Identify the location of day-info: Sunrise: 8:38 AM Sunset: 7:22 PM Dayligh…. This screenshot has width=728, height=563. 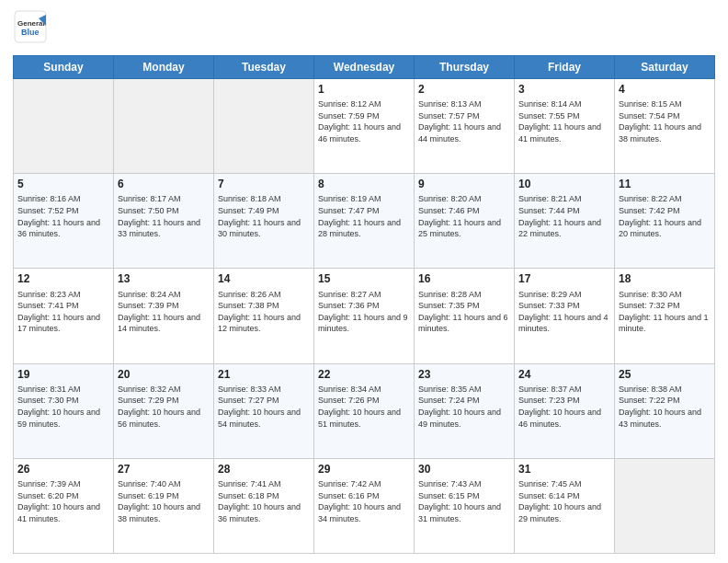
(665, 407).